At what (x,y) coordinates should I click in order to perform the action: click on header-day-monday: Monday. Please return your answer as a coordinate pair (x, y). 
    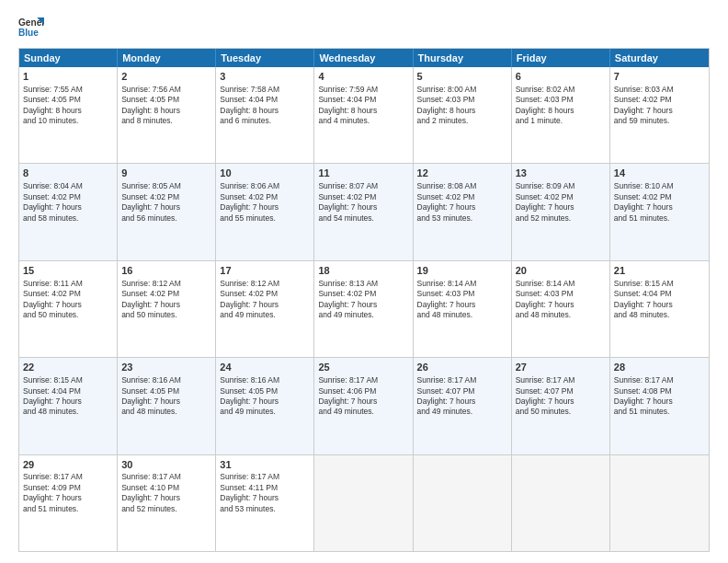
    Looking at the image, I should click on (167, 58).